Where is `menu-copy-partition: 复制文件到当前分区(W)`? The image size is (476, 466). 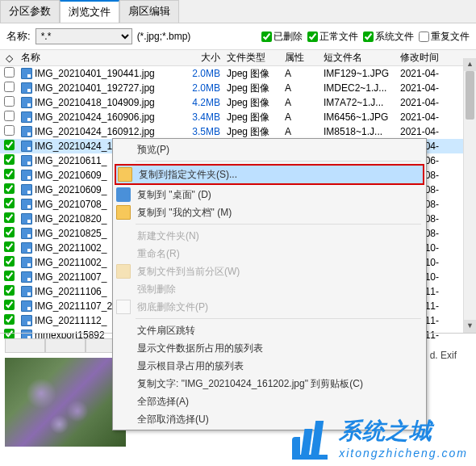
menu-copy-partition: 复制文件到当前分区(W) is located at coordinates (269, 271).